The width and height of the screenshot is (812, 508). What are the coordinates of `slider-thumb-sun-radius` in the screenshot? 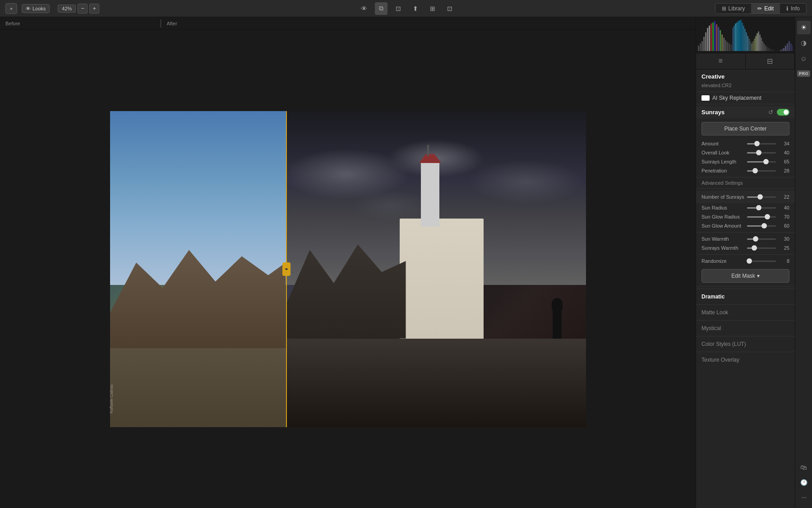 It's located at (759, 208).